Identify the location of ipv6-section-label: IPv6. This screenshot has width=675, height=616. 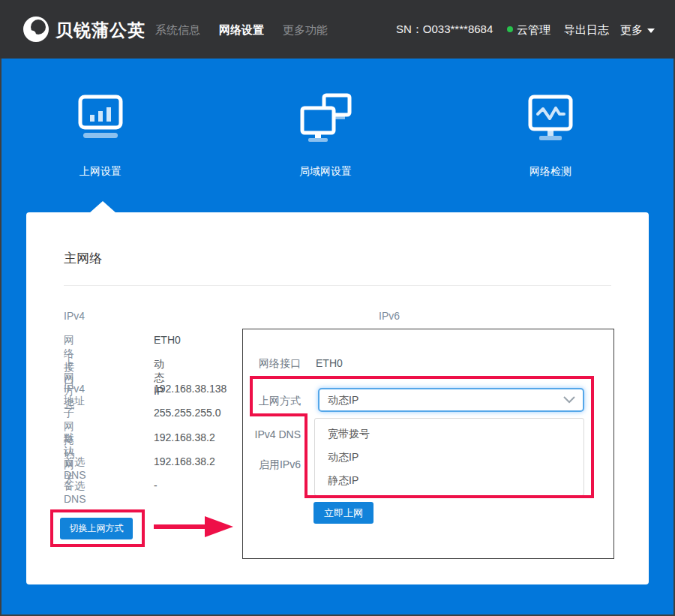
(389, 316).